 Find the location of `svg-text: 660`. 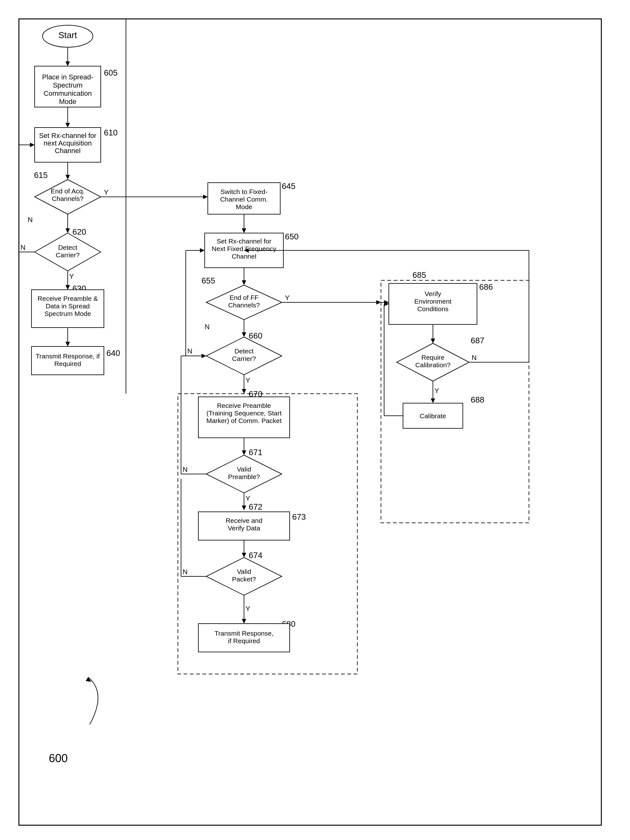

svg-text: 660 is located at coordinates (255, 336).